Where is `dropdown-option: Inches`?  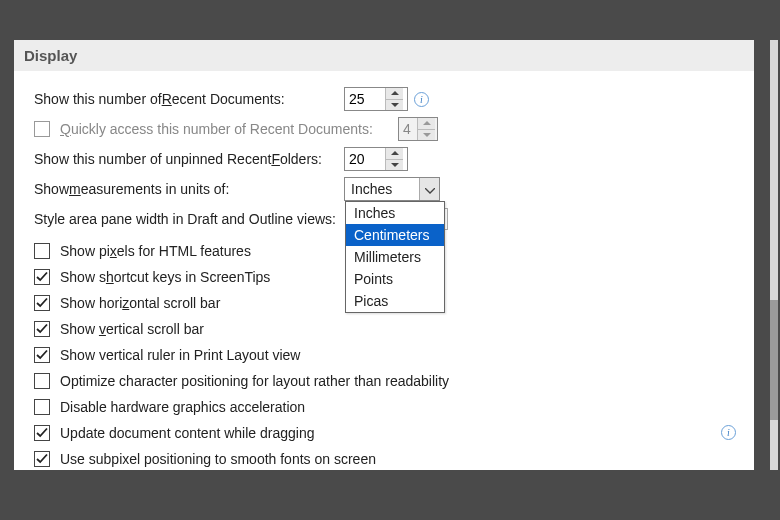
dropdown-option: Inches is located at coordinates (395, 213).